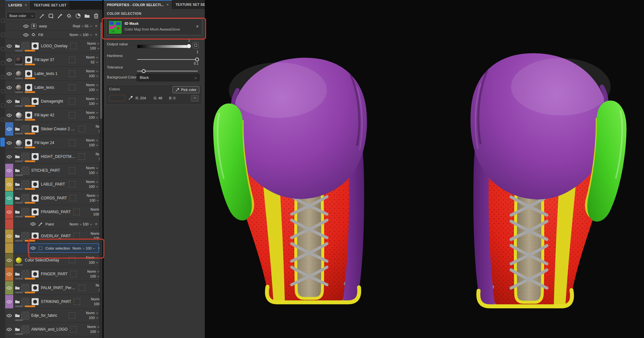 The image size is (644, 338). I want to click on layer-row-striking-part: STRIKING_PART Norm 100, so click(52, 302).